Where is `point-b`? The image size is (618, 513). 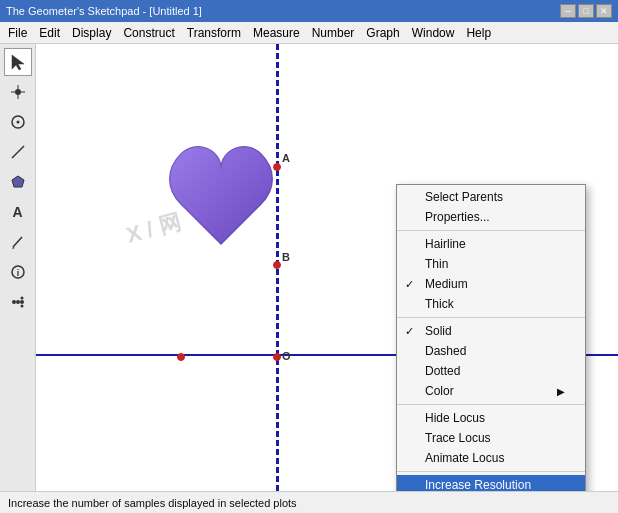 point-b is located at coordinates (277, 265).